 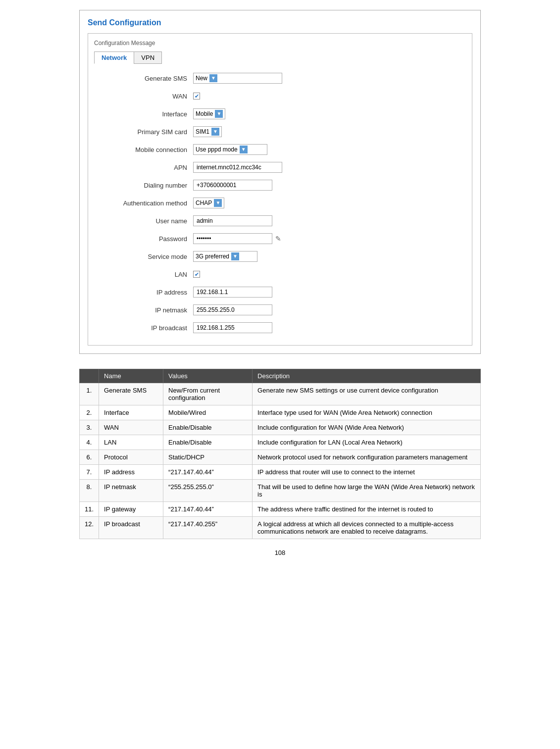 What do you see at coordinates (244, 150) in the screenshot?
I see `dropdown-arrow-mobile-connection: ▼` at bounding box center [244, 150].